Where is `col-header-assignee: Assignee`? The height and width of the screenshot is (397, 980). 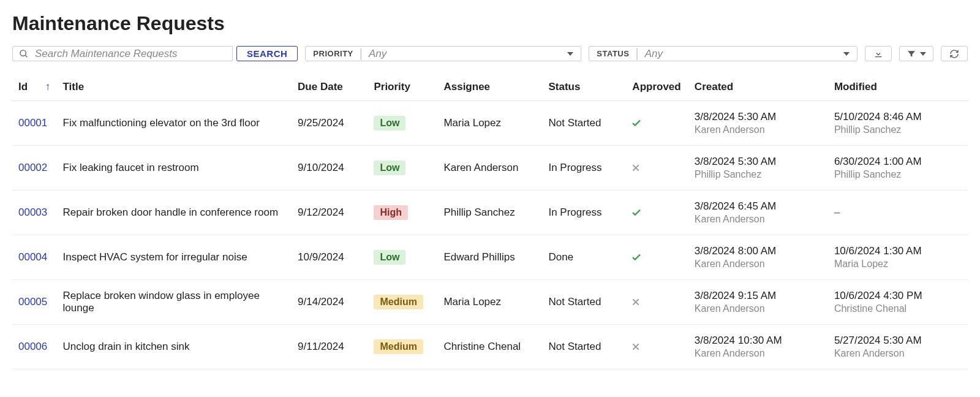 col-header-assignee: Assignee is located at coordinates (490, 87).